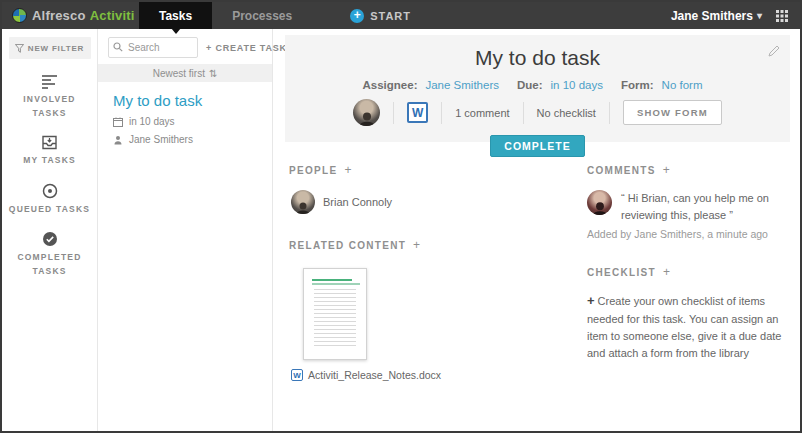 The width and height of the screenshot is (802, 433). I want to click on start-label: START, so click(390, 16).